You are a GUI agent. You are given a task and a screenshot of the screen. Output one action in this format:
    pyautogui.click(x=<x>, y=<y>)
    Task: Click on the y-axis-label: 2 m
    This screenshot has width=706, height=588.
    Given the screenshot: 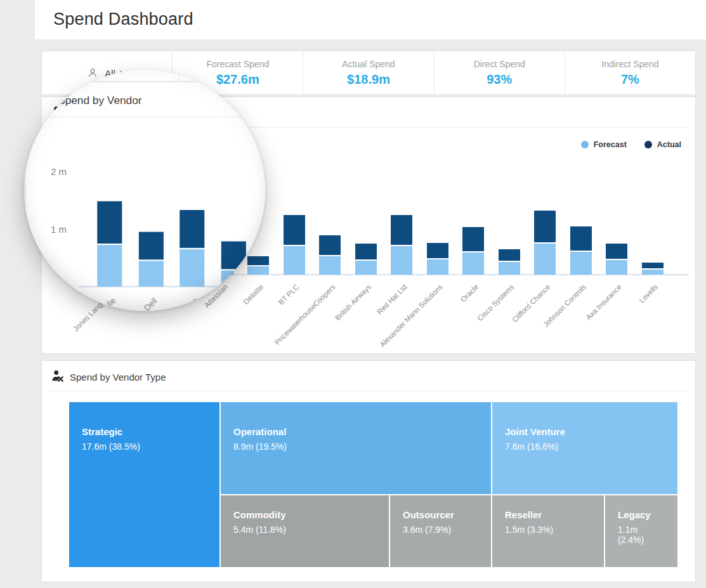 What is the action you would take?
    pyautogui.click(x=60, y=175)
    